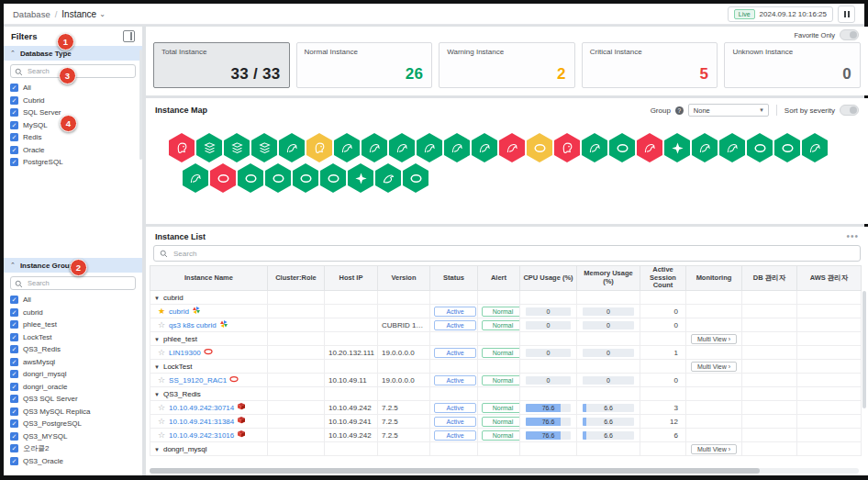 This screenshot has width=868, height=480. I want to click on filter-checkbox-item: ✓phlee_test, so click(73, 325).